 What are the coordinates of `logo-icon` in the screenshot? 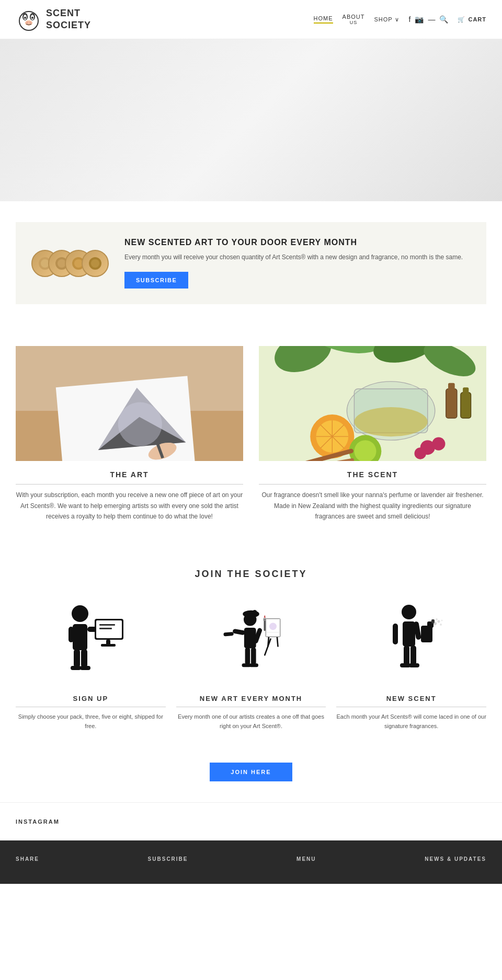 It's located at (29, 19).